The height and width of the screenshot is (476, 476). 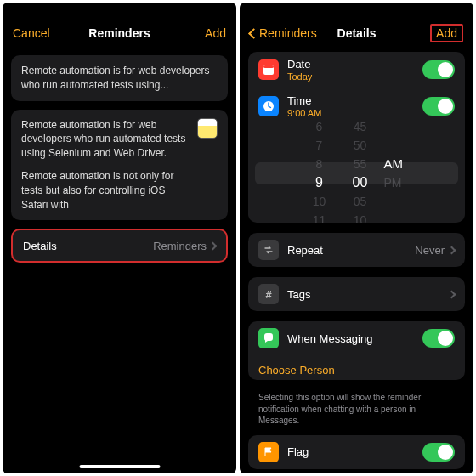 What do you see at coordinates (284, 33) in the screenshot?
I see `back-button: Reminders` at bounding box center [284, 33].